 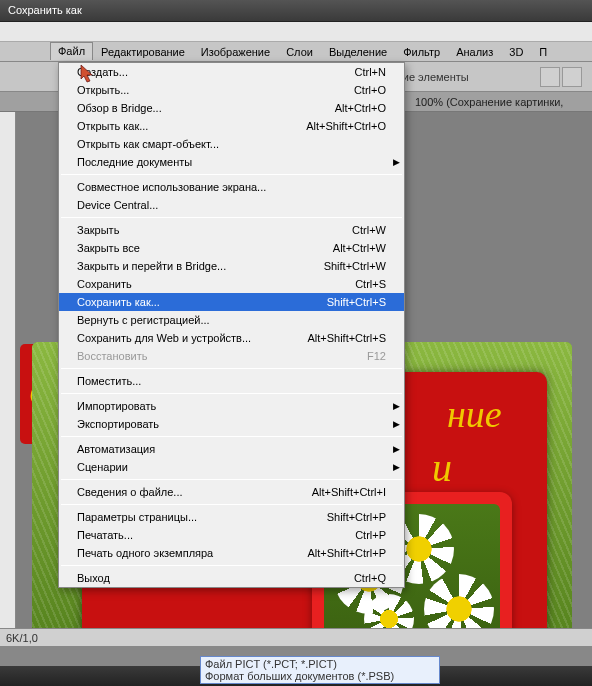 I want to click on menubar-file: Файл, so click(x=72, y=51).